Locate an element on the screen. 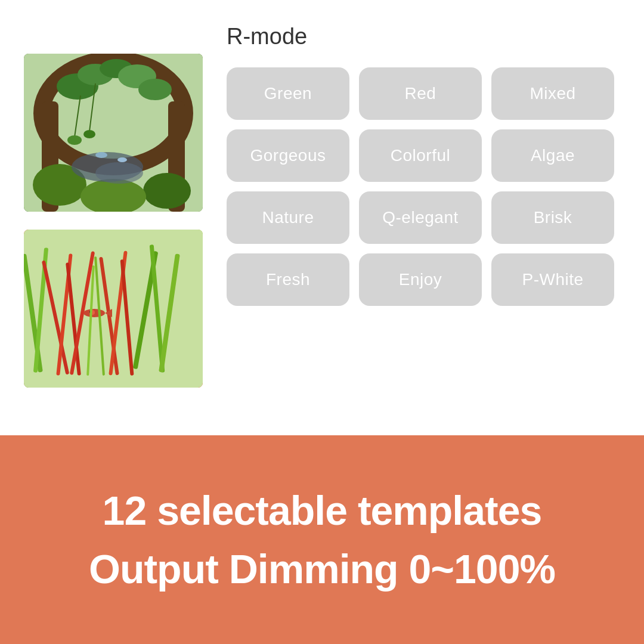  template-button-colorful: Colorful is located at coordinates (420, 156).